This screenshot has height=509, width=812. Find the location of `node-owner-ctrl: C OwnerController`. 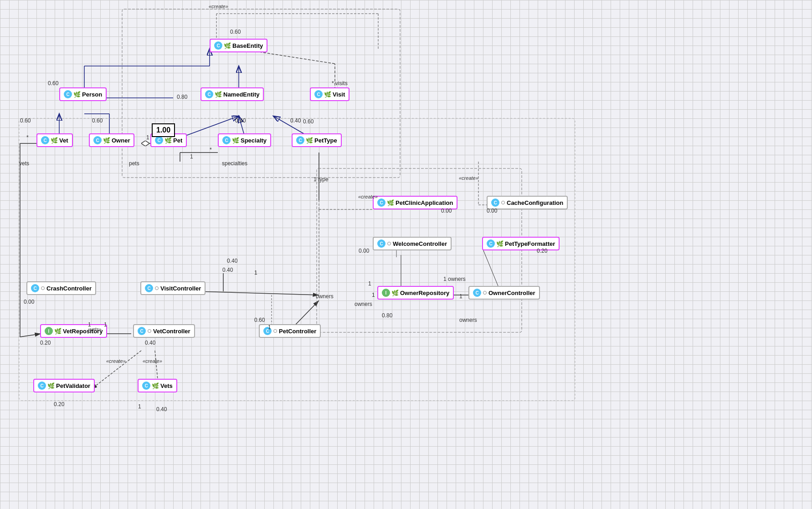

node-owner-ctrl: C OwnerController is located at coordinates (504, 293).